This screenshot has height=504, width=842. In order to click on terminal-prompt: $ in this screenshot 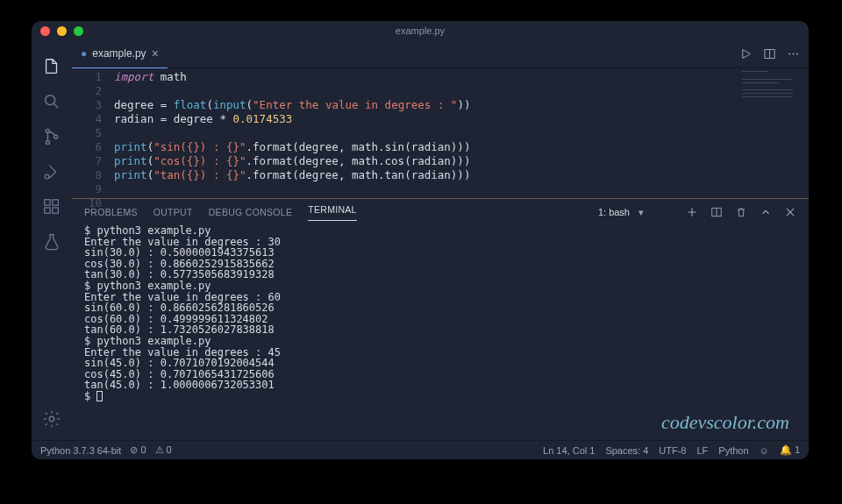, I will do `click(440, 396)`.